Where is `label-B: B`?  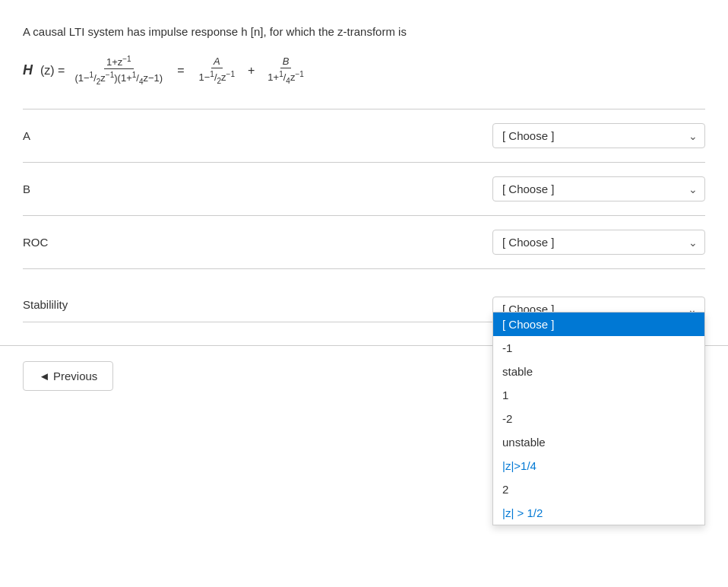
label-B: B is located at coordinates (99, 189).